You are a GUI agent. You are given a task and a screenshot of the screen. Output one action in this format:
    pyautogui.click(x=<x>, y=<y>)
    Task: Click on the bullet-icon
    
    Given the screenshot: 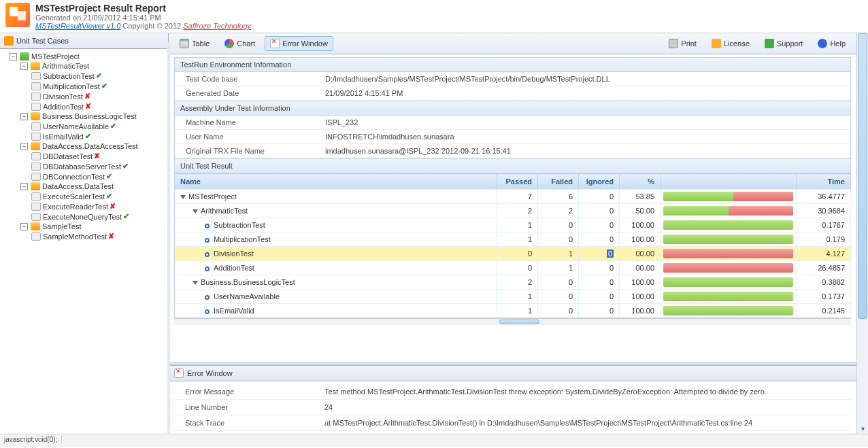 What is the action you would take?
    pyautogui.click(x=207, y=254)
    